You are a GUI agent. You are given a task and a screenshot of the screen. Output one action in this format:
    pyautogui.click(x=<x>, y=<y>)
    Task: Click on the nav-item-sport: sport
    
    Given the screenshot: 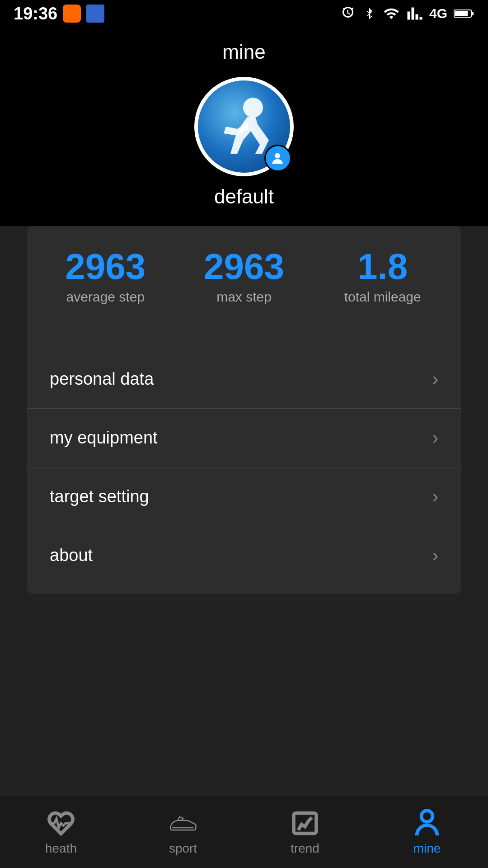 What is the action you would take?
    pyautogui.click(x=183, y=832)
    